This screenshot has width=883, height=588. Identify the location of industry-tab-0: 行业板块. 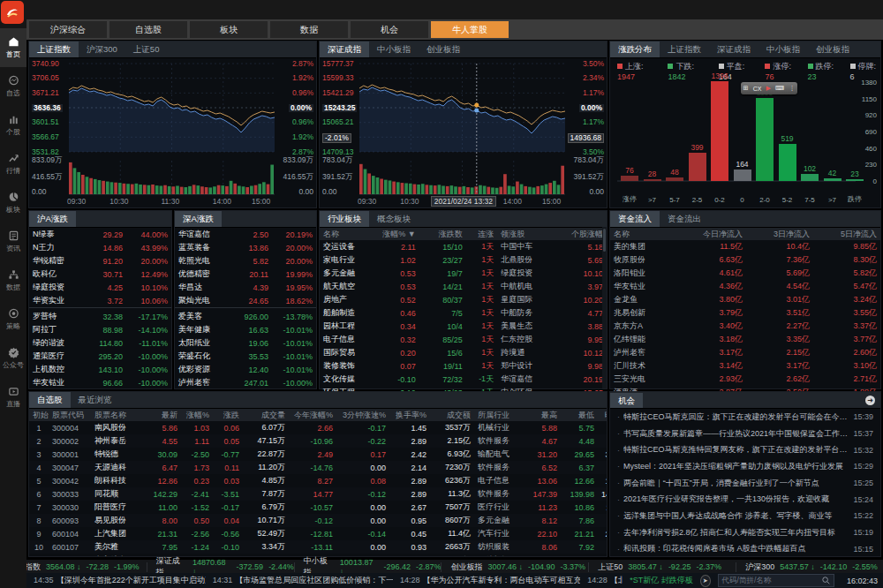
(344, 219).